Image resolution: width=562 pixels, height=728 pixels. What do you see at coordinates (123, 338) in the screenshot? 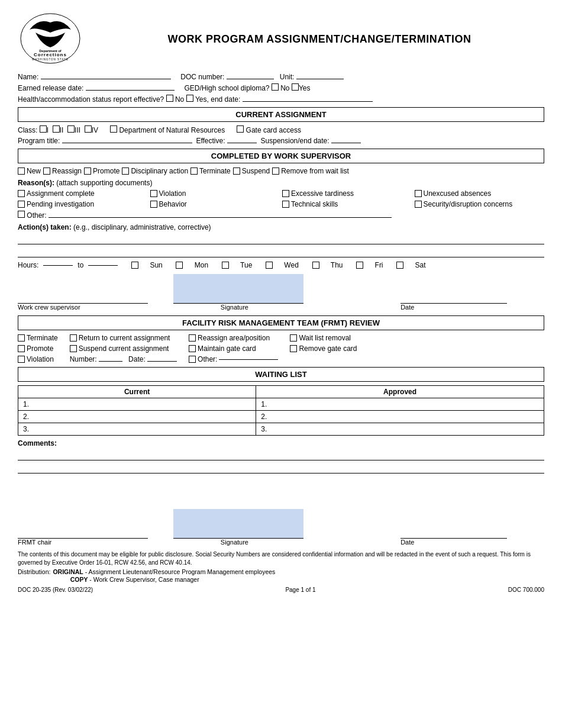
I see `frmt-return-cb: Return to current assignment` at bounding box center [123, 338].